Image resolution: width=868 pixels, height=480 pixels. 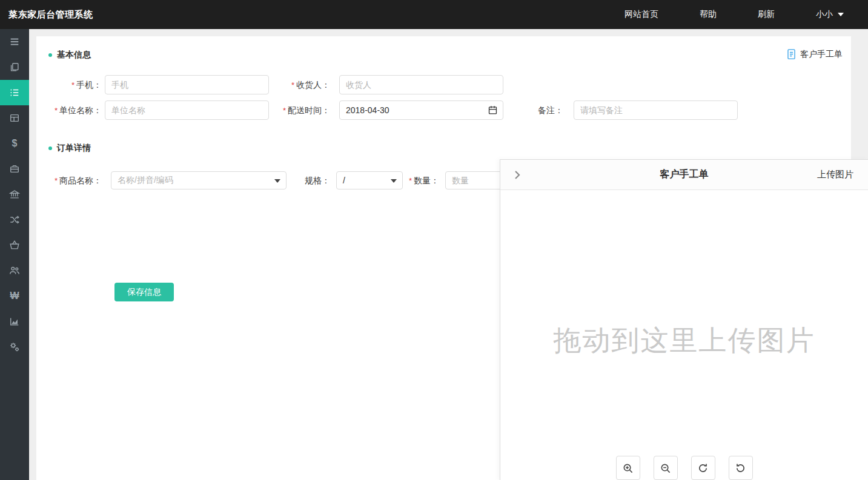 What do you see at coordinates (791, 54) in the screenshot?
I see `document-icon` at bounding box center [791, 54].